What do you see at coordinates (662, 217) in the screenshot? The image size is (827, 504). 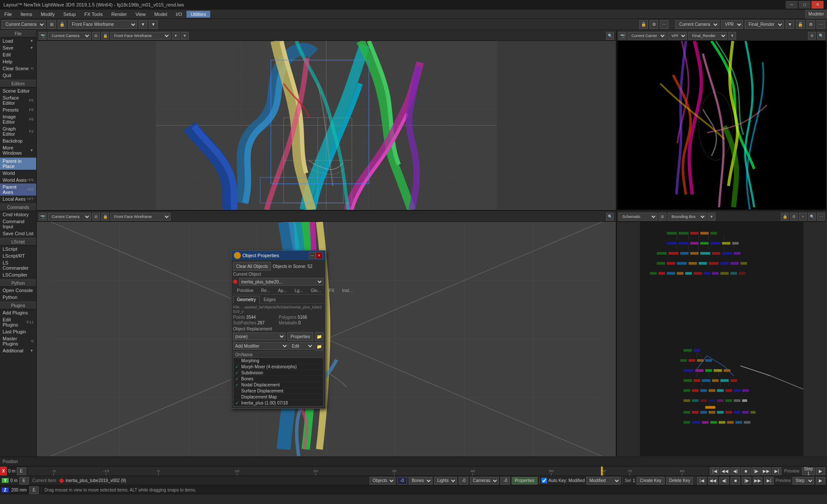 I see `schematic-toggle: ⊞` at bounding box center [662, 217].